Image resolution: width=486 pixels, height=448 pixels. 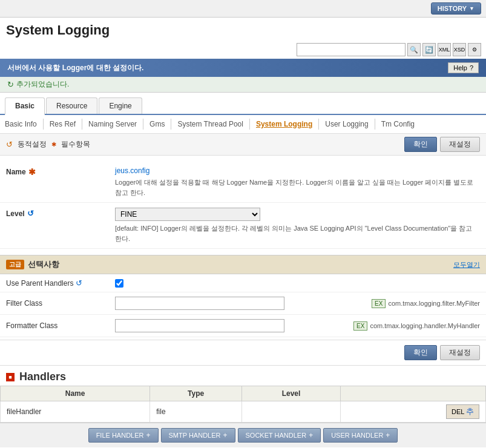 I want to click on confirm-button-bottom: 확인, so click(x=421, y=352).